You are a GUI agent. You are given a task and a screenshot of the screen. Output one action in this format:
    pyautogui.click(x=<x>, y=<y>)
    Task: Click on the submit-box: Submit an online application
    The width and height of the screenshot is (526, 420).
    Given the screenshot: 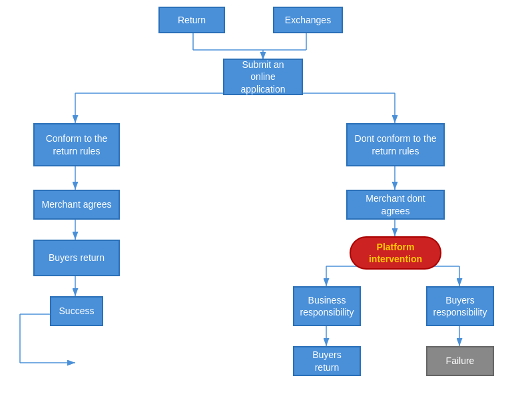 What is the action you would take?
    pyautogui.click(x=263, y=77)
    